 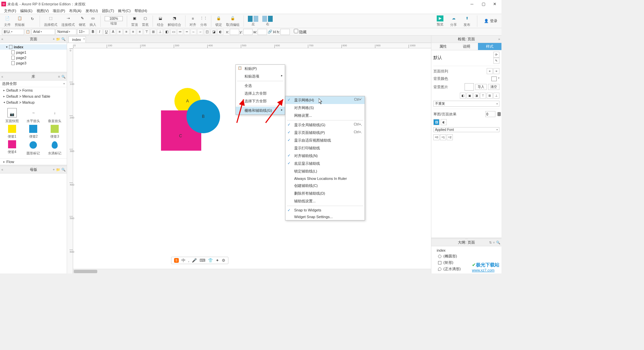 What do you see at coordinates (167, 32) in the screenshot?
I see `fill-color-button: ◧` at bounding box center [167, 32].